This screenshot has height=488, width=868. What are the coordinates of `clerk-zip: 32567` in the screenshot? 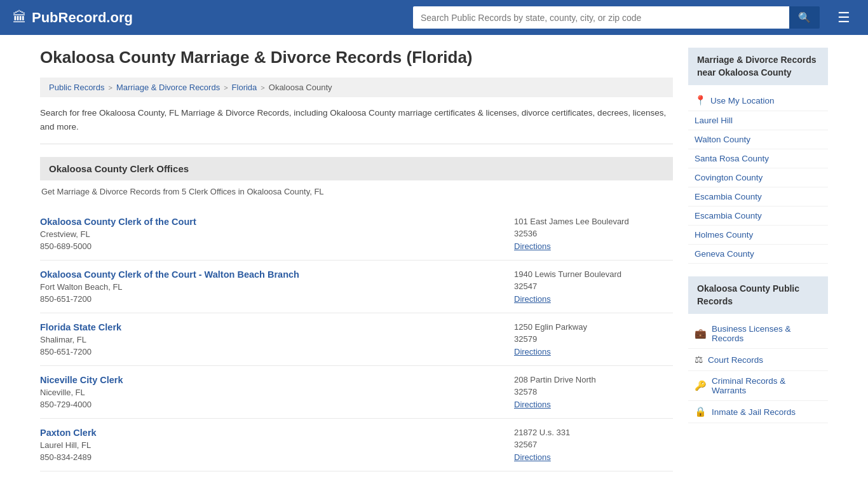 It's located at (593, 445).